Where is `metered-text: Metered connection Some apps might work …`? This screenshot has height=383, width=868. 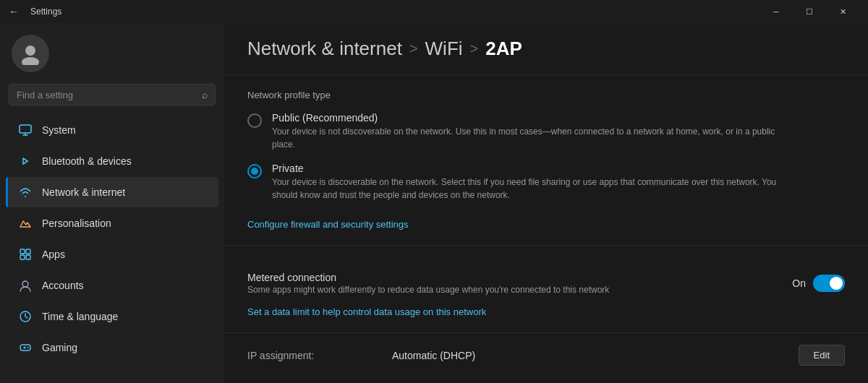
metered-text: Metered connection Some apps might work … is located at coordinates (519, 283).